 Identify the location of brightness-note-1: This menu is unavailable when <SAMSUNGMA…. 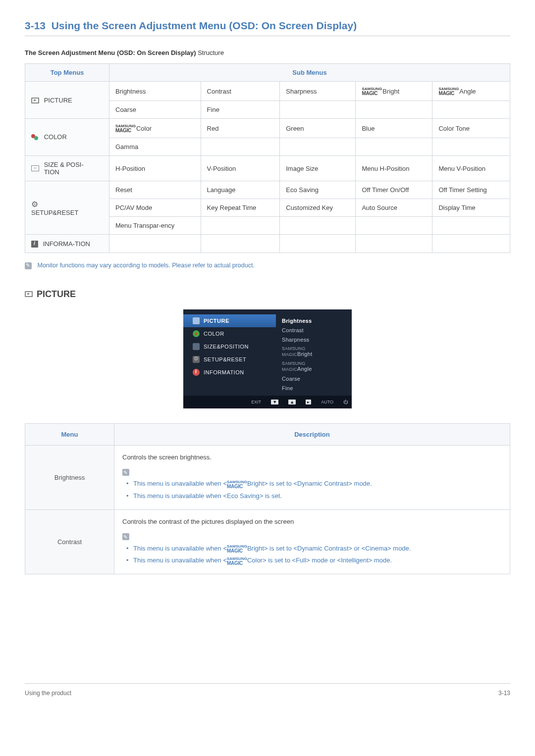
(318, 484).